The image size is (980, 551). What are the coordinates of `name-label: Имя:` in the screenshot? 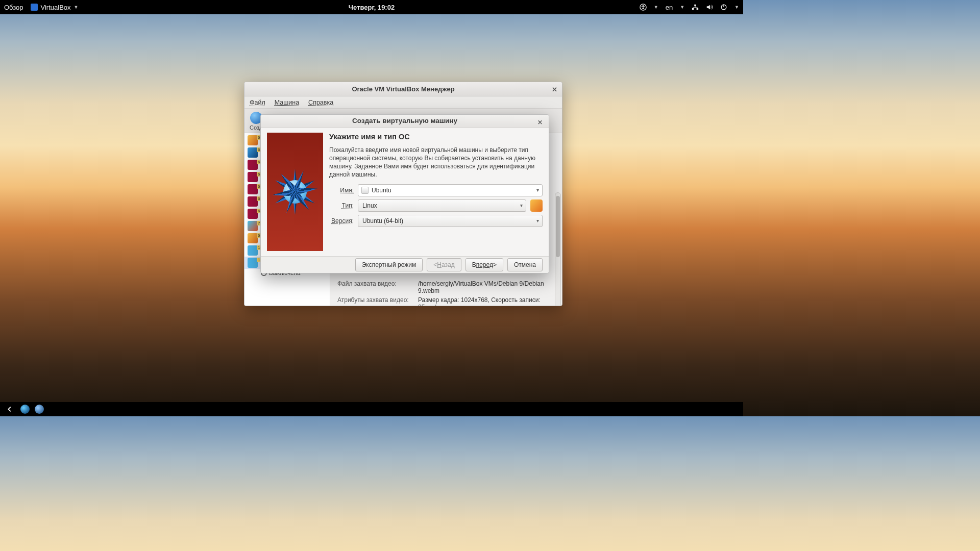 It's located at (347, 190).